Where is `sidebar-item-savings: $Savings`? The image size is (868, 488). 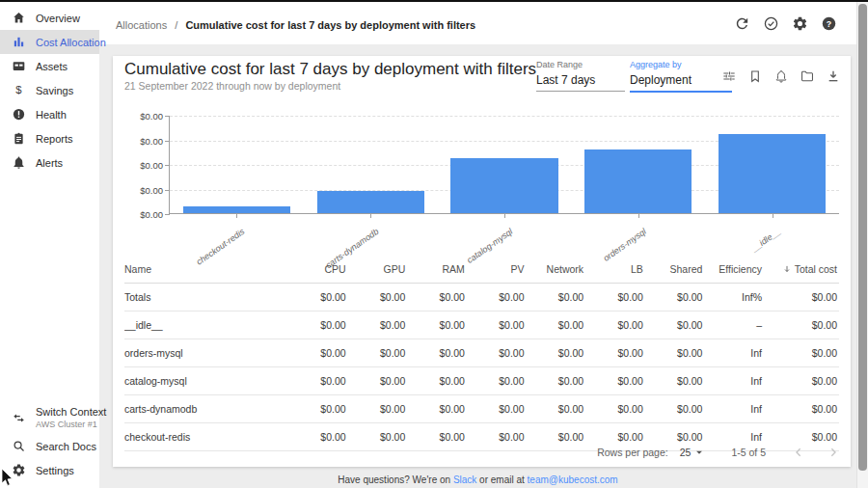
sidebar-item-savings: $Savings is located at coordinates (50, 91).